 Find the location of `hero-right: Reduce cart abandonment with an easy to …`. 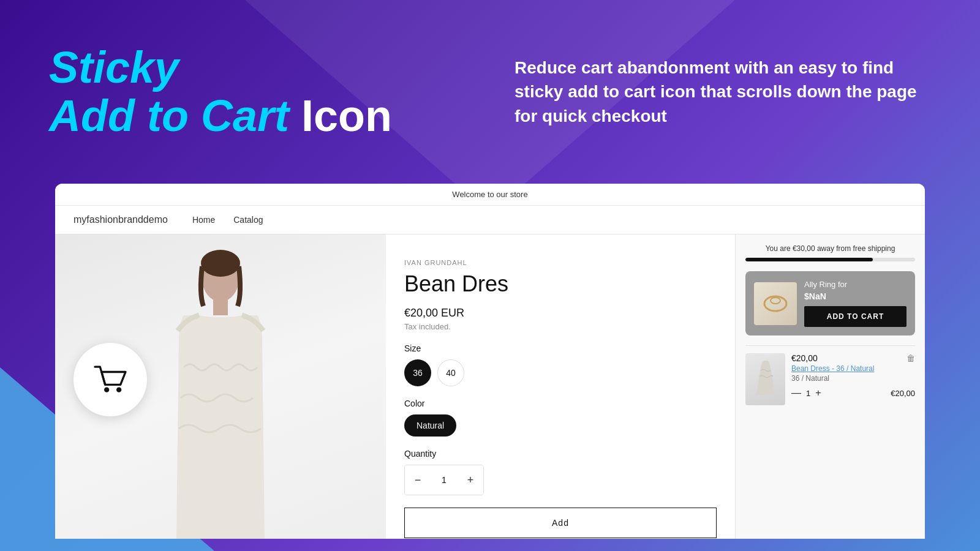

hero-right: Reduce cart abandonment with an easy to … is located at coordinates (698, 92).